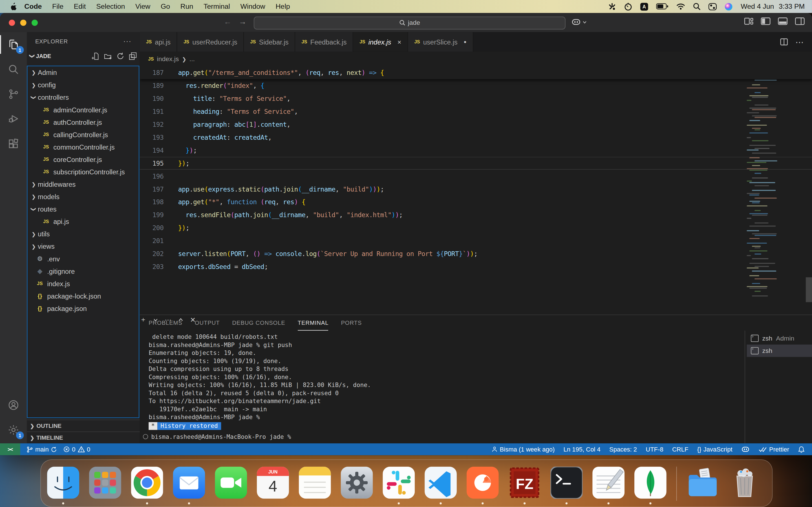 The image size is (812, 507). Describe the element at coordinates (83, 308) in the screenshot. I see `tree-item-package.json: {}package.json` at that location.